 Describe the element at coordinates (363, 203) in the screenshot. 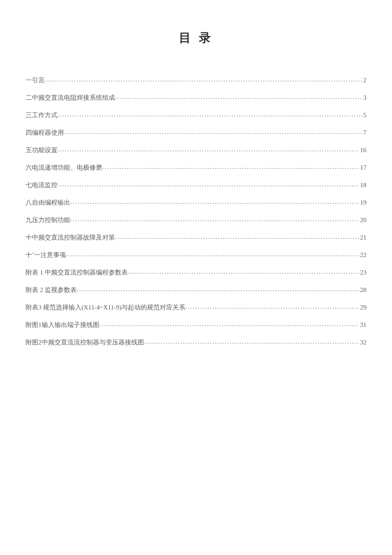

I see `toc-page-number: 19` at that location.